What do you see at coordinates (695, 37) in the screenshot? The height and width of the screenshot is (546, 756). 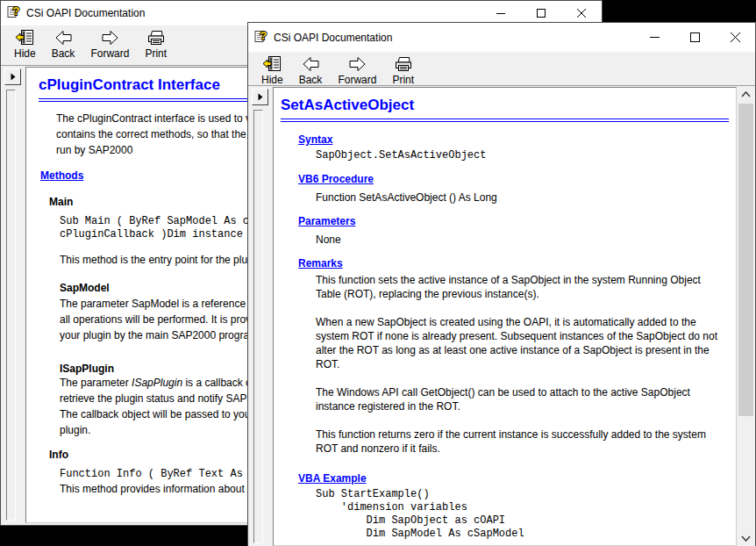 I see `window-controls` at bounding box center [695, 37].